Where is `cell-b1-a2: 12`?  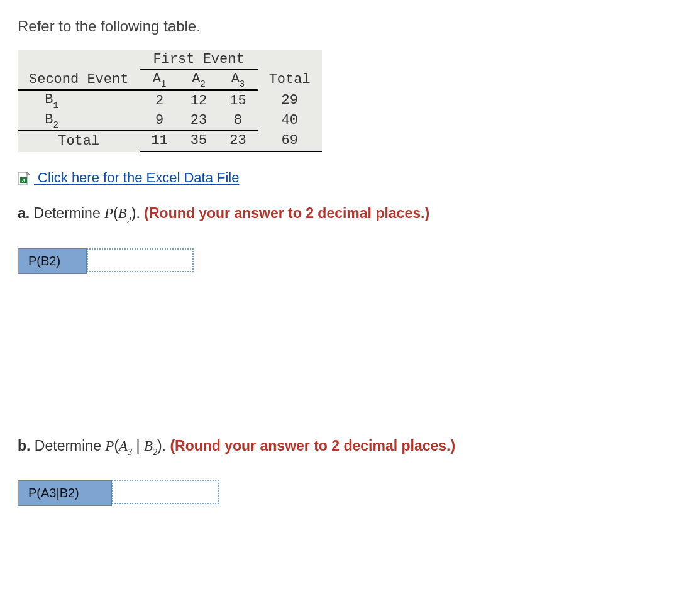 cell-b1-a2: 12 is located at coordinates (199, 100).